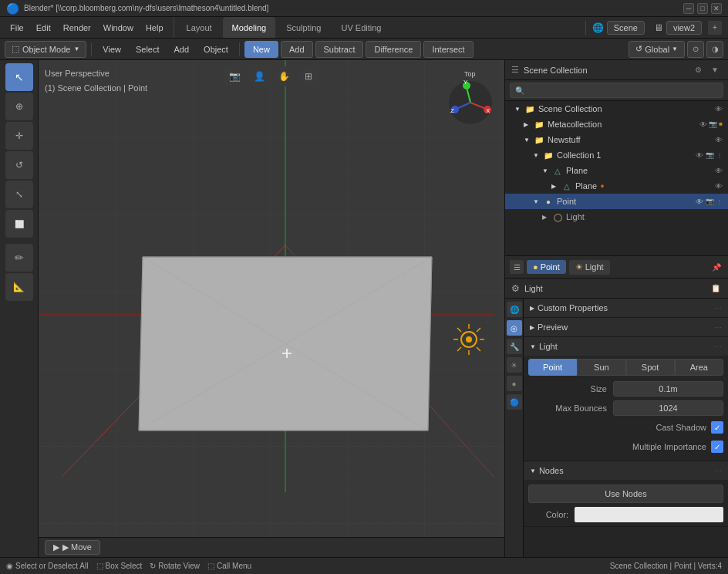  I want to click on menu-render: Render, so click(77, 28).